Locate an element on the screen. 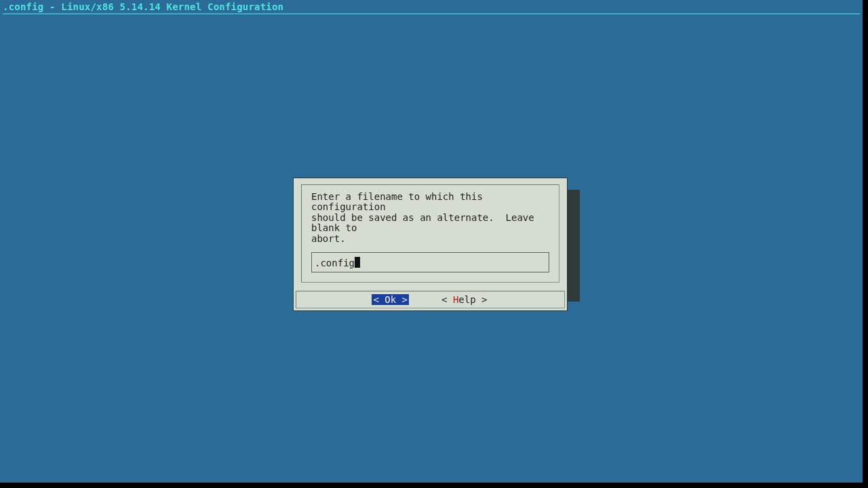 Image resolution: width=868 pixels, height=488 pixels. save-dialog: Enter a filename to which this configura… is located at coordinates (430, 244).